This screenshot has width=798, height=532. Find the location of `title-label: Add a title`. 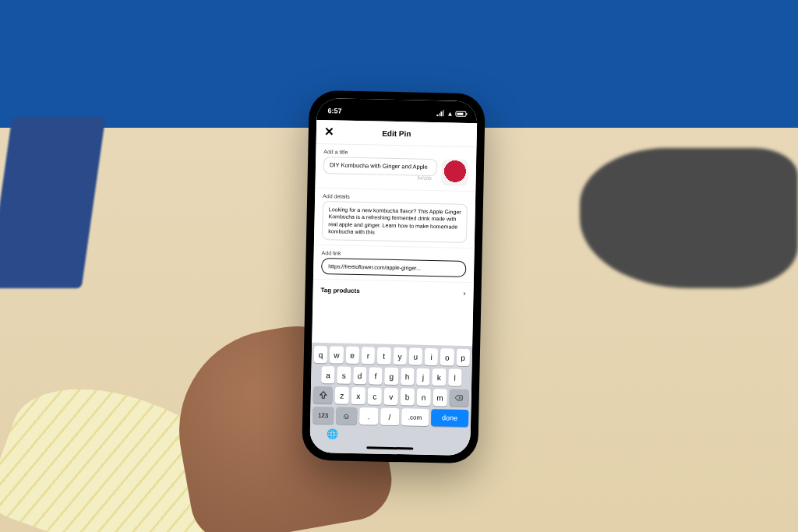

title-label: Add a title is located at coordinates (396, 153).